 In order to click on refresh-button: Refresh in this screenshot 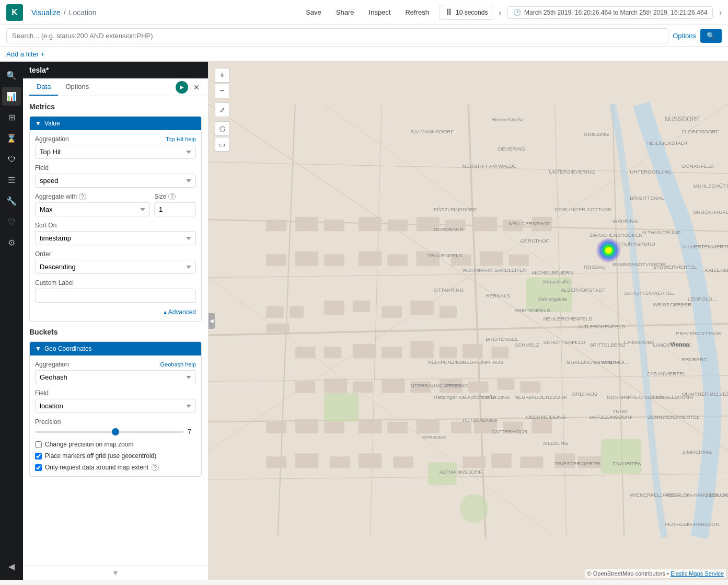, I will do `click(417, 13)`.